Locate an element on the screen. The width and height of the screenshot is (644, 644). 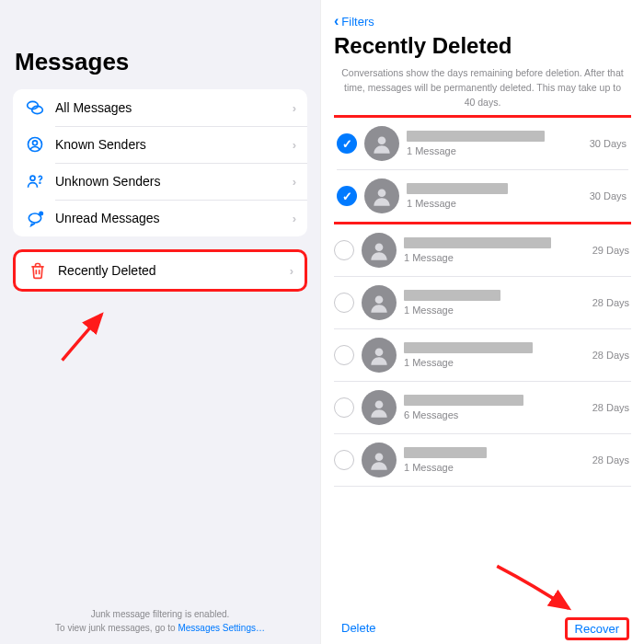
message-count: 6 Messages is located at coordinates (493, 415).